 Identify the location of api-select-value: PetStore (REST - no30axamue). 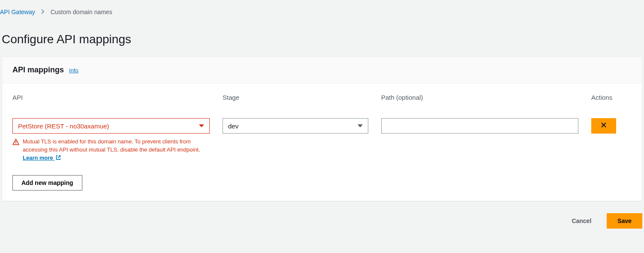
(63, 126).